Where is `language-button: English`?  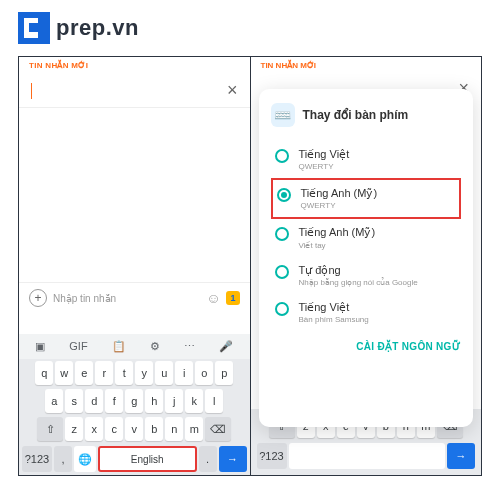
language-button: English is located at coordinates (148, 459).